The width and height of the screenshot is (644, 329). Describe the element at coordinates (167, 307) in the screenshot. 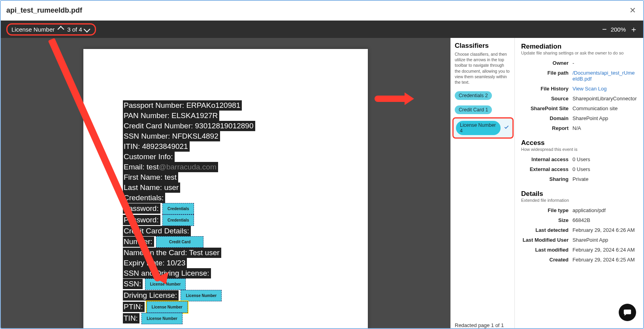

I see `redaction-pill-selected: License Number` at that location.